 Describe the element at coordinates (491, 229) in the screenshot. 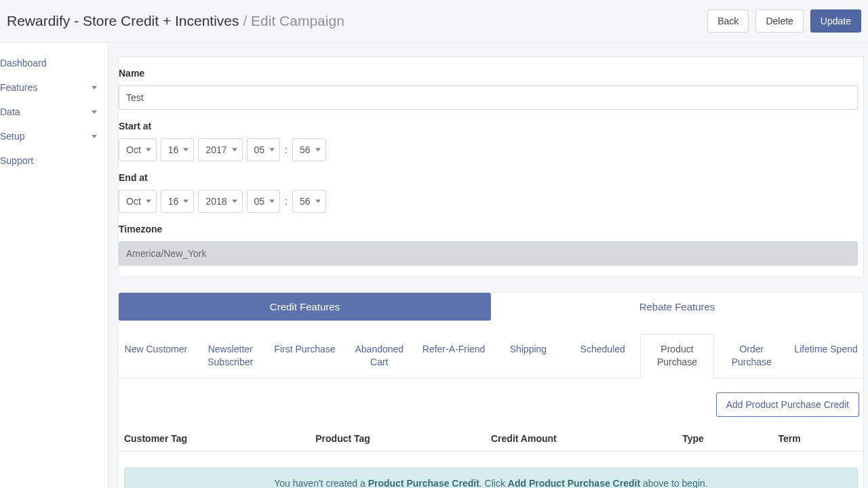

I see `timezone-label: Timezone` at that location.